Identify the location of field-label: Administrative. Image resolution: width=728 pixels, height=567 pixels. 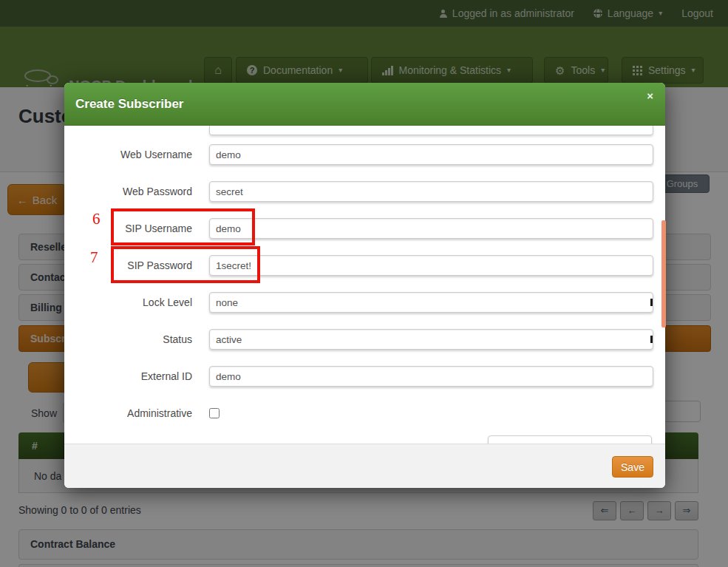
(129, 413).